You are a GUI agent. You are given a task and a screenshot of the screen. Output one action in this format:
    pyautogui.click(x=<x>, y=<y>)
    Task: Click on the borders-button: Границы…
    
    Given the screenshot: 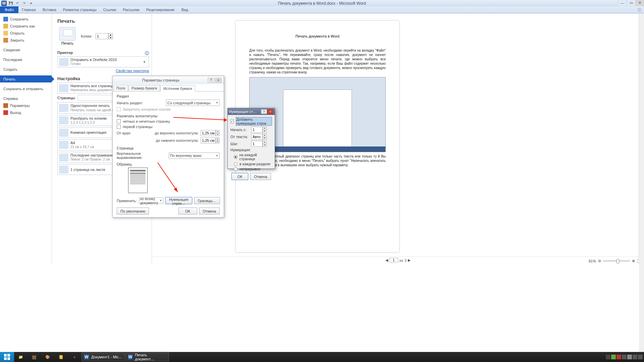 What is the action you would take?
    pyautogui.click(x=207, y=200)
    